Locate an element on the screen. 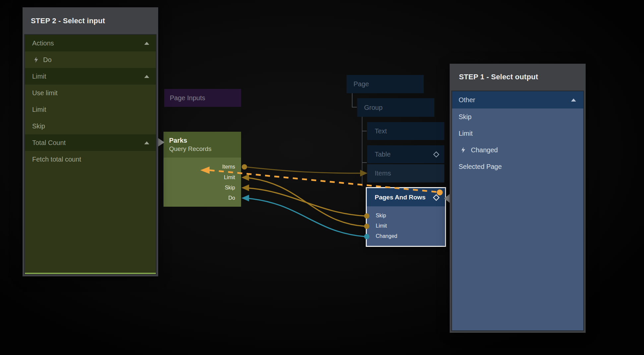 Image resolution: width=644 pixels, height=355 pixels. item-label: Do is located at coordinates (47, 60).